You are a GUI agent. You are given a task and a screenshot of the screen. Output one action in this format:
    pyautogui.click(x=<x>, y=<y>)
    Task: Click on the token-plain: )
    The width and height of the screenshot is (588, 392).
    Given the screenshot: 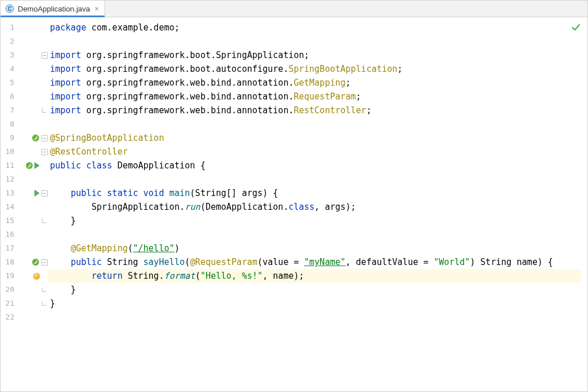 What is the action you would take?
    pyautogui.click(x=177, y=248)
    